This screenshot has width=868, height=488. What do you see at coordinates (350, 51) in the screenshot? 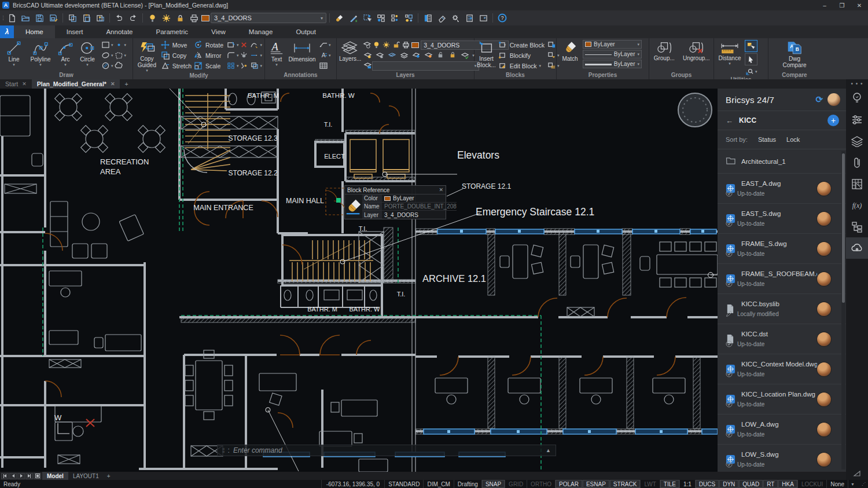
I see `layers-button: Layers...` at bounding box center [350, 51].